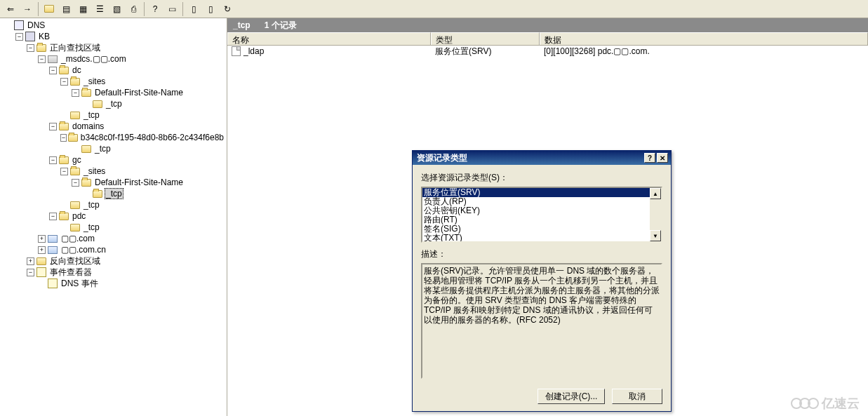  What do you see at coordinates (655, 215) in the screenshot?
I see `scrollbar: ▲ ▼` at bounding box center [655, 215].